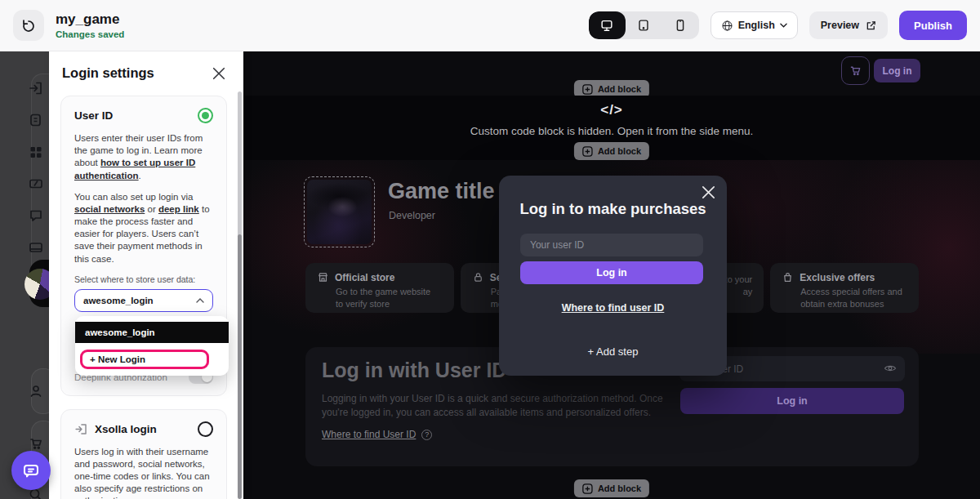 The image size is (980, 499). I want to click on feature-card-title: Official store, so click(364, 278).